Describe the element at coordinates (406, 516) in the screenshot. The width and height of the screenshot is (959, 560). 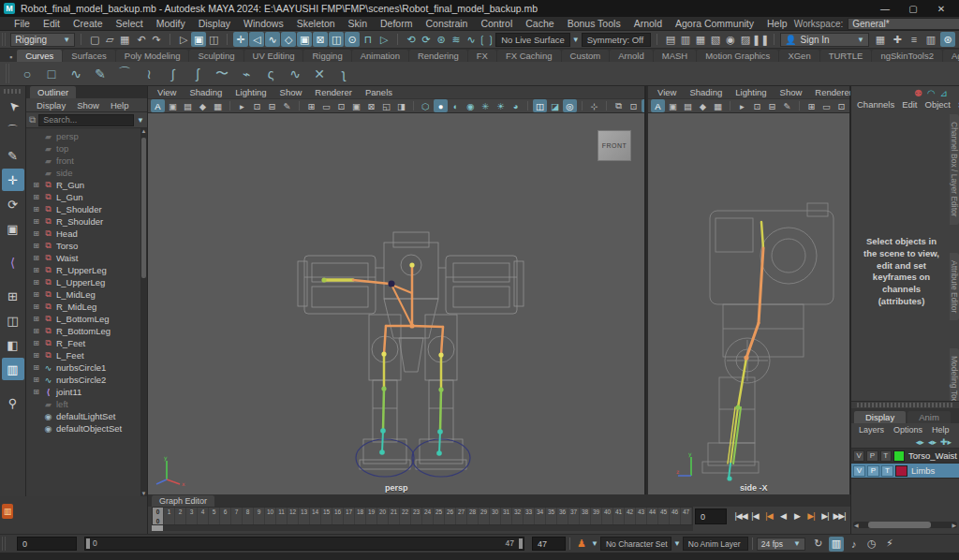
I see `time-tick-22: 22` at that location.